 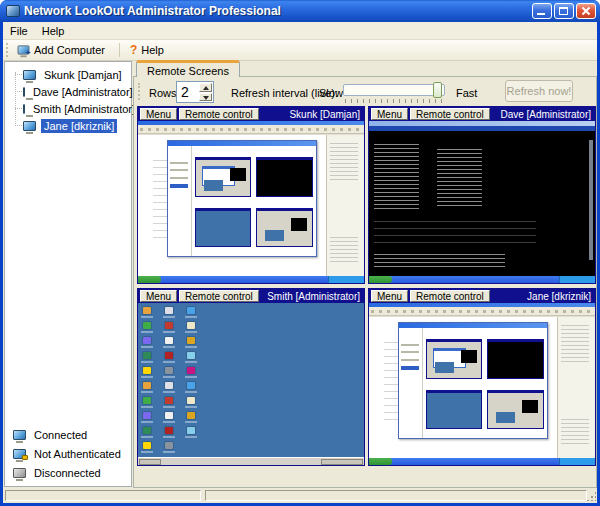 What do you see at coordinates (140, 92) in the screenshot?
I see `controls-gripper` at bounding box center [140, 92].